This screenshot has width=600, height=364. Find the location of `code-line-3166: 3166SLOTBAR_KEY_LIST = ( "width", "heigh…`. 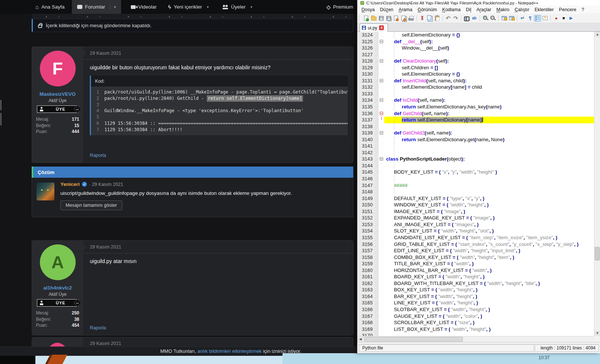

code-line-3166: 3166SLOTBAR_KEY_LIST = ( "width", "heigh… is located at coordinates (476, 310).